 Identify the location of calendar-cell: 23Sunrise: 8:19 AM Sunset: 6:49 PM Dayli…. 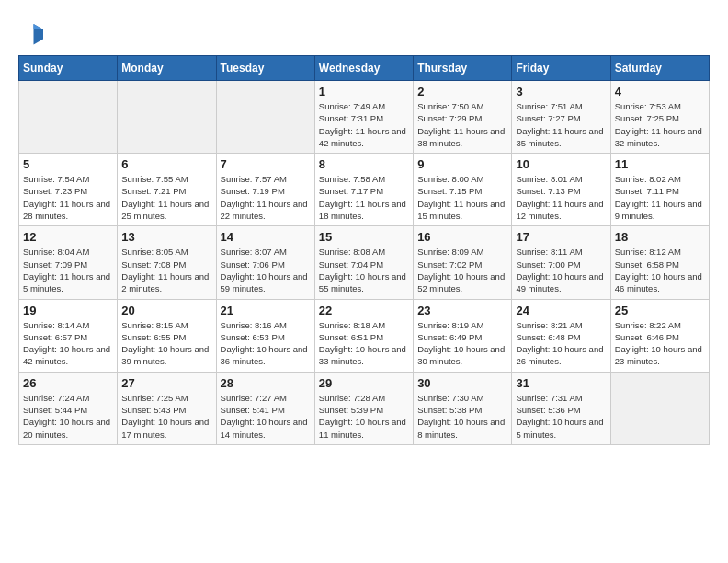
(463, 335).